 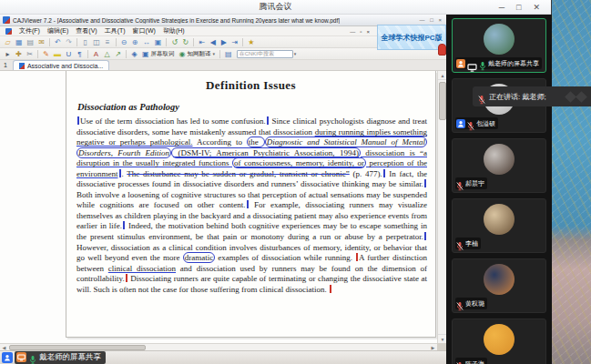 I want to click on document-tab: Associative and Dissocia..., so click(x=61, y=66).